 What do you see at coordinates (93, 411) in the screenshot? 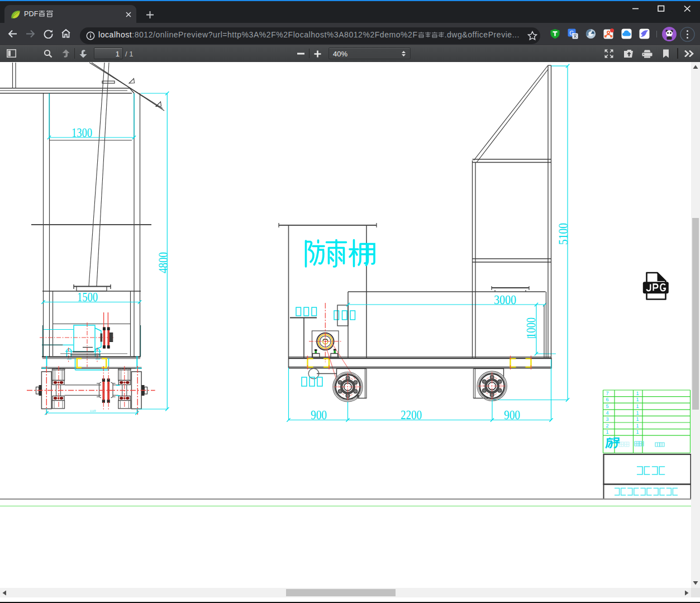
I see `svg-text: 1110` at bounding box center [93, 411].